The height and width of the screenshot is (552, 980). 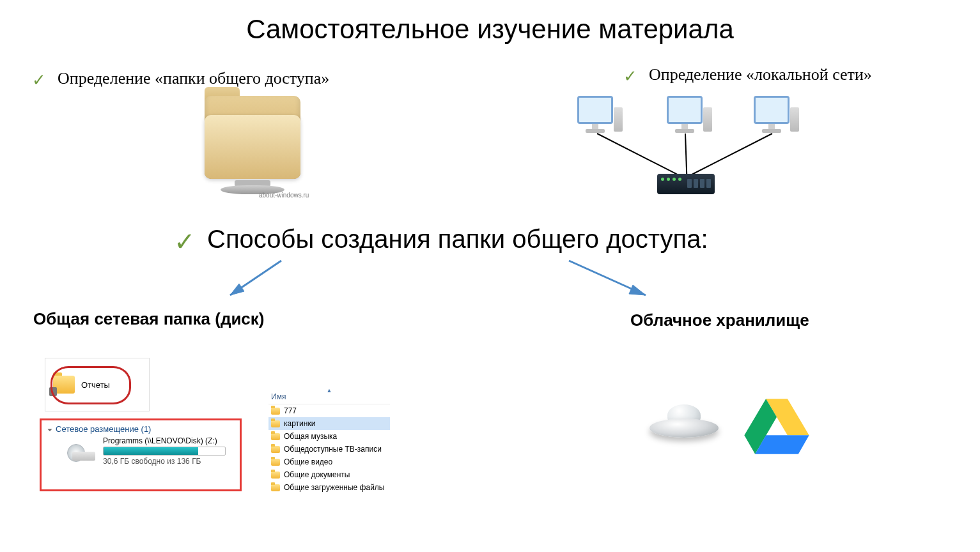 I want to click on arrow-right-icon, so click(x=614, y=281).